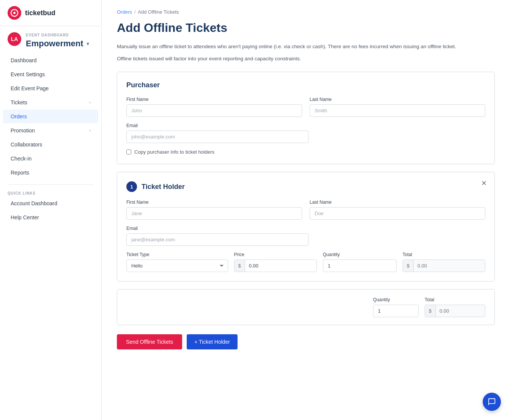 The image size is (510, 420). I want to click on event-title-chevron-icon: ▾, so click(88, 44).